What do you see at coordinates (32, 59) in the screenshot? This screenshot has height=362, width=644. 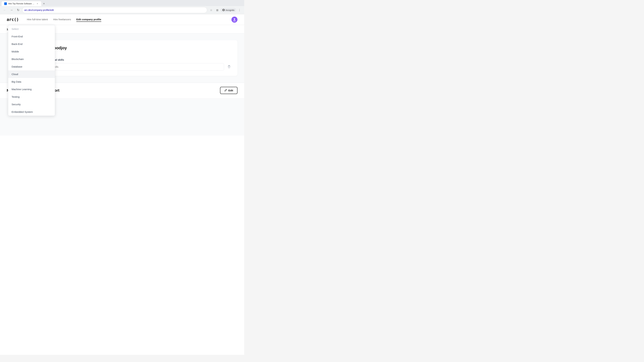 I see `dropdown-item-blockchain: Blockchain` at bounding box center [32, 59].